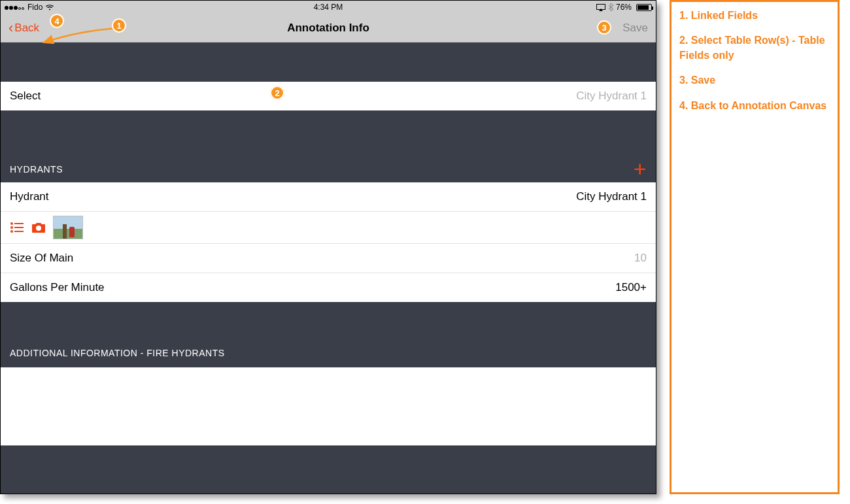 The width and height of the screenshot is (850, 504). I want to click on bluetooth-icon, so click(611, 7).